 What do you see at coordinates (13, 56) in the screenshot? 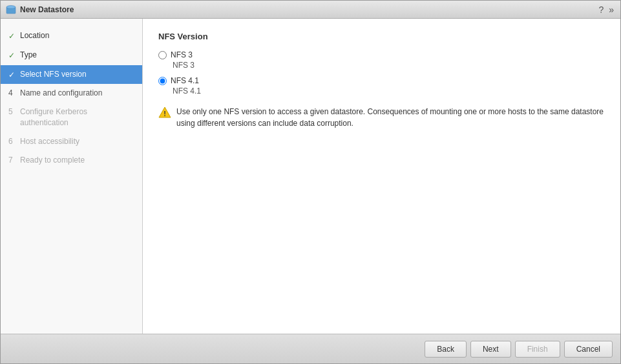
I see `step2-check: ✓` at bounding box center [13, 56].